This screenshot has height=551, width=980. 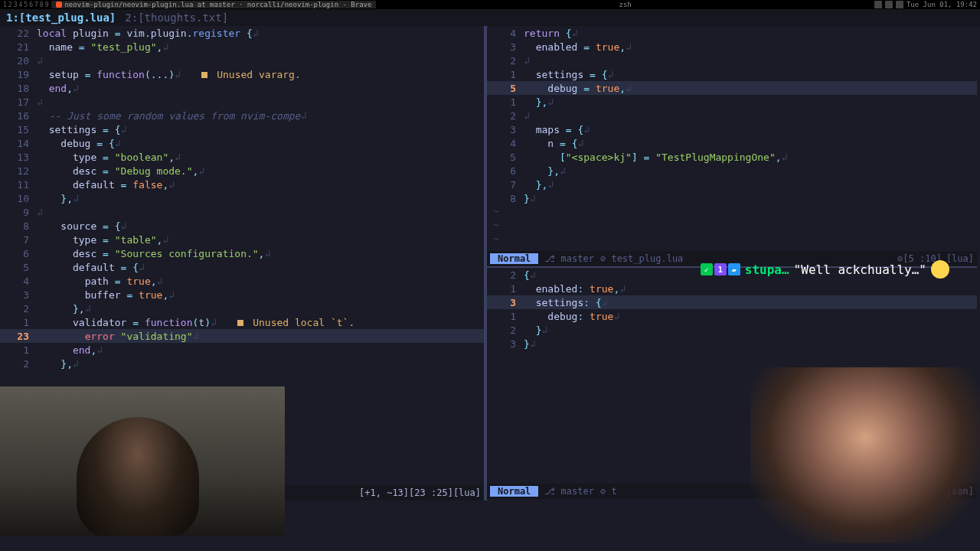 I want to click on code-content: debug = true,↲, so click(x=750, y=89).